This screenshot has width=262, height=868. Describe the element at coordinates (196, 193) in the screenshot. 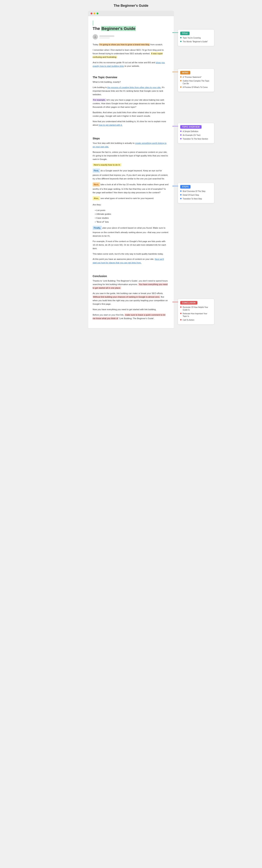

I see `annotation-steps: STEPS Brief Overview Of The Step Detail …` at that location.